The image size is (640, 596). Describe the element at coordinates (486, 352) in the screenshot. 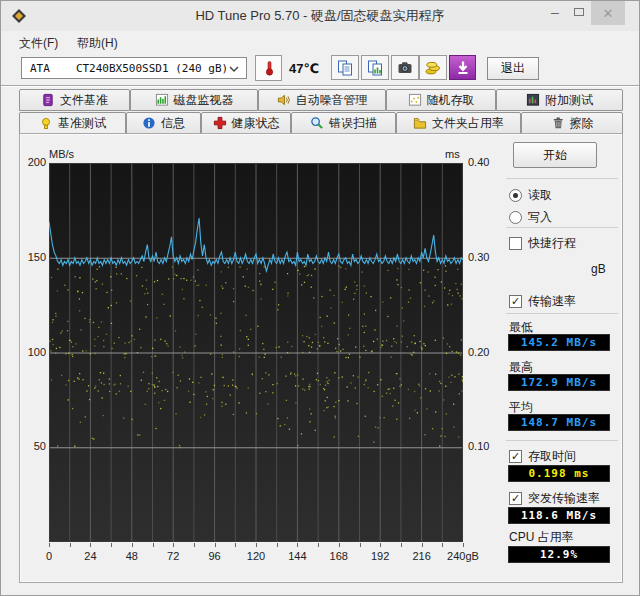

I see `right-axis-tick: 0.20` at that location.